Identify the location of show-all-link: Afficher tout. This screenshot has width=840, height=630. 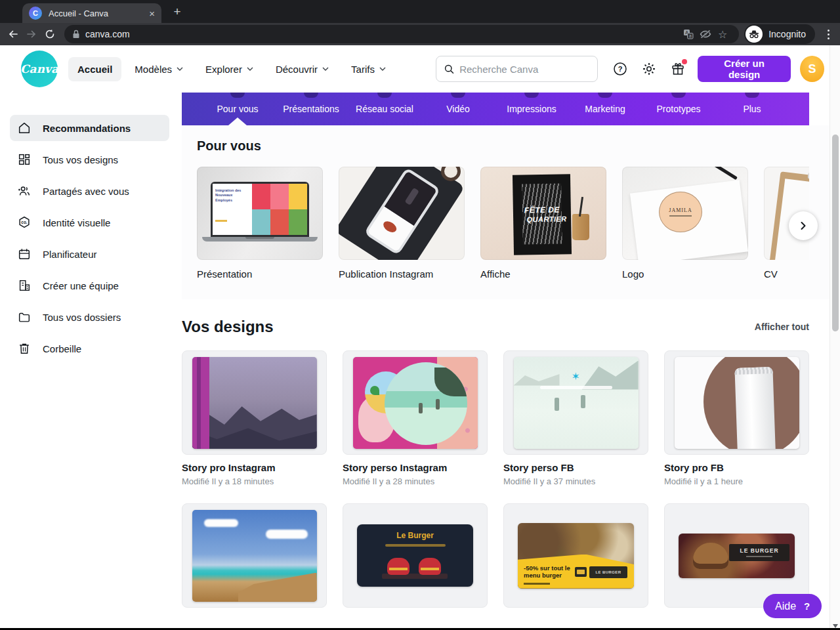
(782, 327).